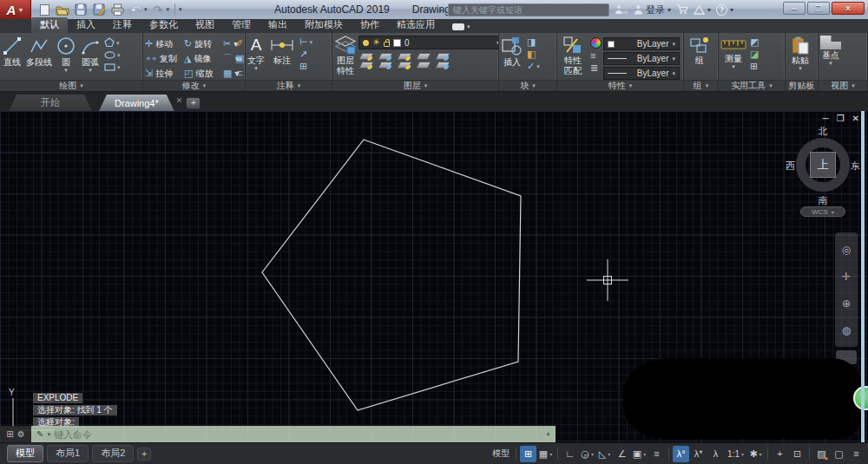 This screenshot has height=464, width=868. What do you see at coordinates (180, 101) in the screenshot?
I see `drawing-tab-close-icon: ✕` at bounding box center [180, 101].